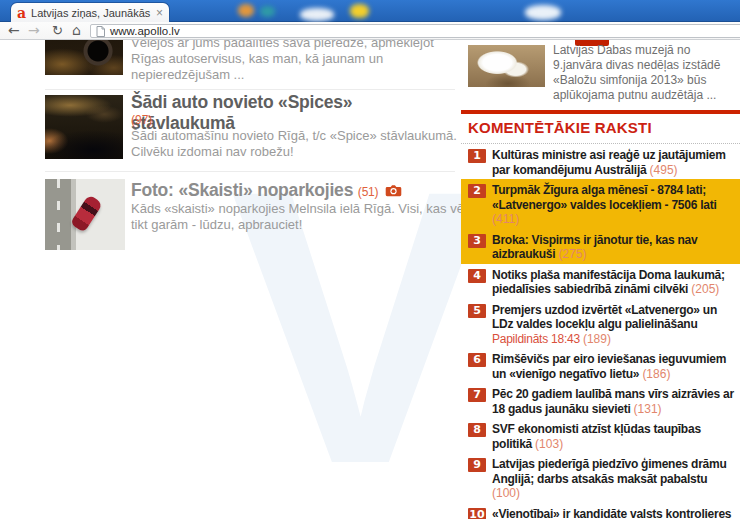 This screenshot has width=740, height=519. What do you see at coordinates (600, 162) in the screenshot?
I see `commented-item-1: 1 Kultūras ministre asi reaģē uz jautāju…` at bounding box center [600, 162].